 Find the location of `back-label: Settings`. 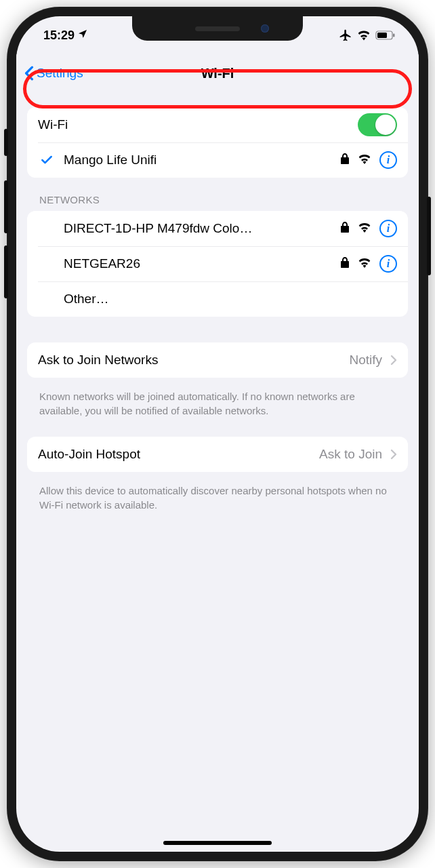

back-label: Settings is located at coordinates (60, 73).